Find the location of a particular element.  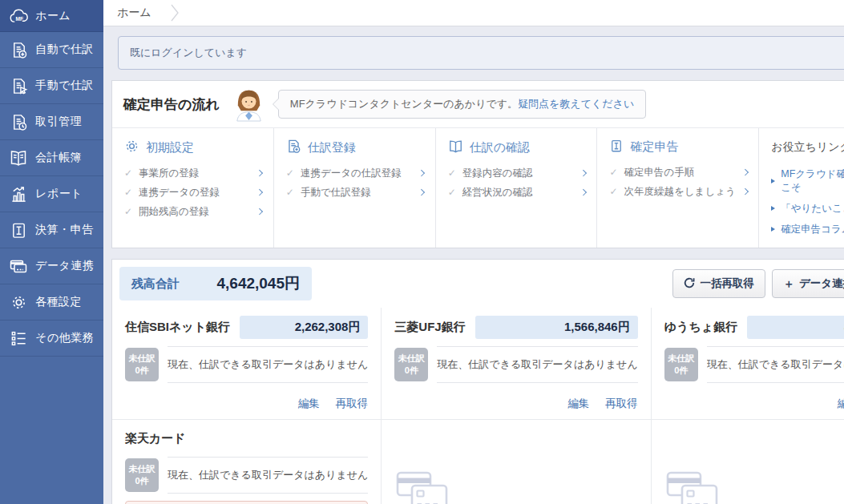

breadcrumb-chevron-icon is located at coordinates (175, 13).